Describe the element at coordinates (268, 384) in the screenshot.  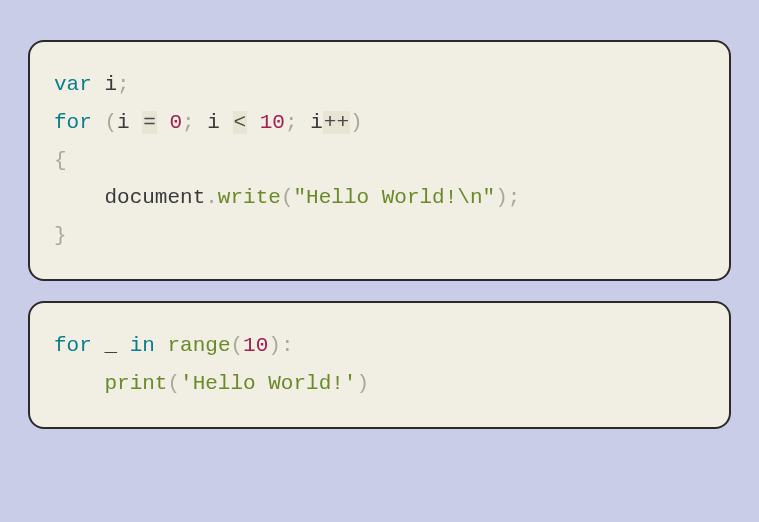
I see `string-literal: 'Hello World!'` at that location.